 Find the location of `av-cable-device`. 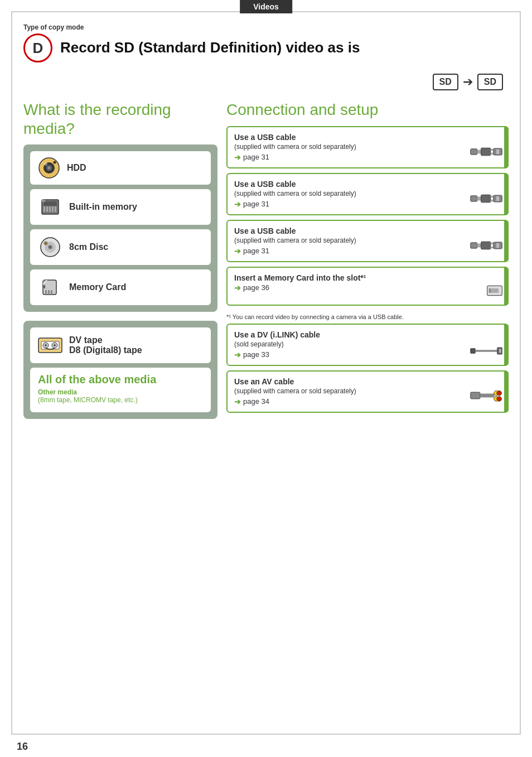

av-cable-device is located at coordinates (486, 397).